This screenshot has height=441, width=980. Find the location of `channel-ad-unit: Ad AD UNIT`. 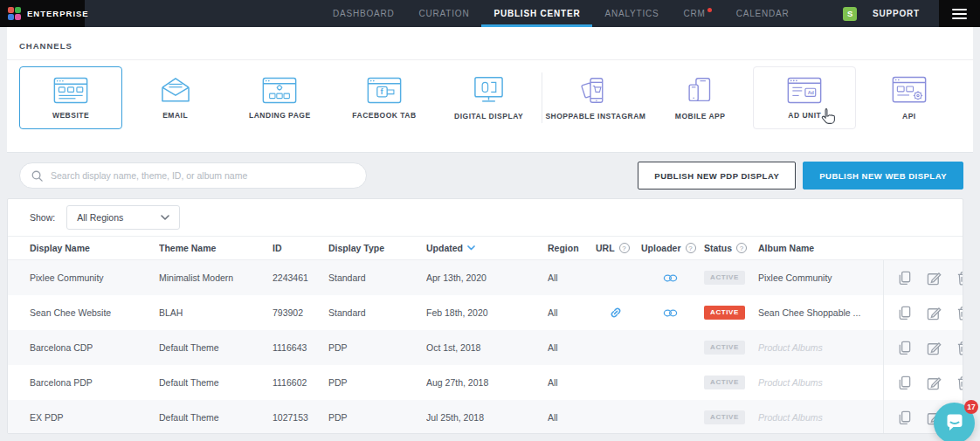

channel-ad-unit: Ad AD UNIT is located at coordinates (804, 98).